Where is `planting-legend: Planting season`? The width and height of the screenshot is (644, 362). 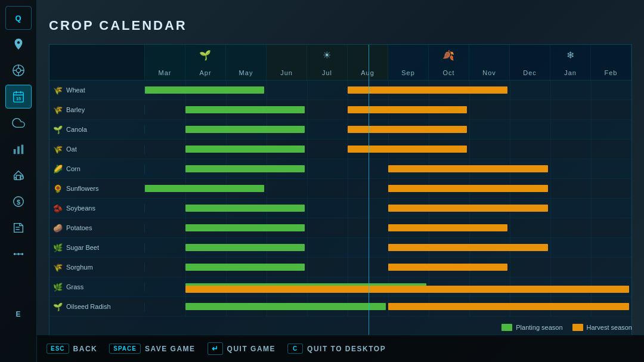 planting-legend: Planting season is located at coordinates (532, 327).